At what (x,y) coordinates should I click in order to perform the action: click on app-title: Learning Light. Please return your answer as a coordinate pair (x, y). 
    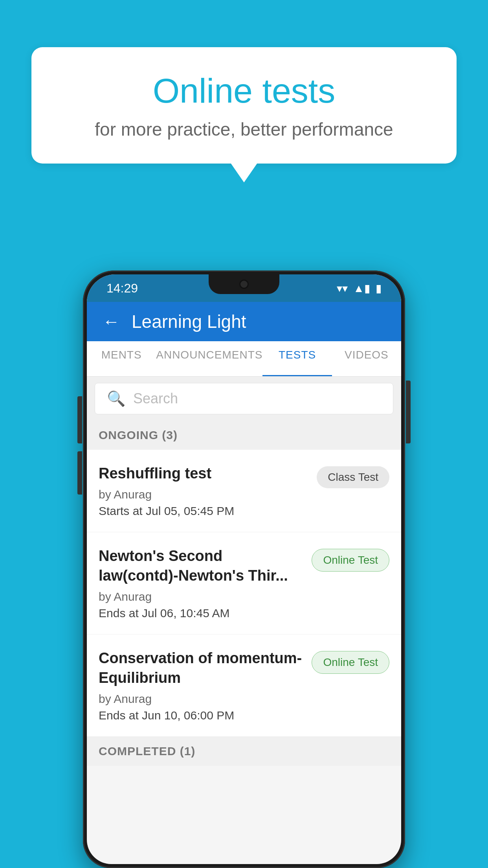
    Looking at the image, I should click on (189, 322).